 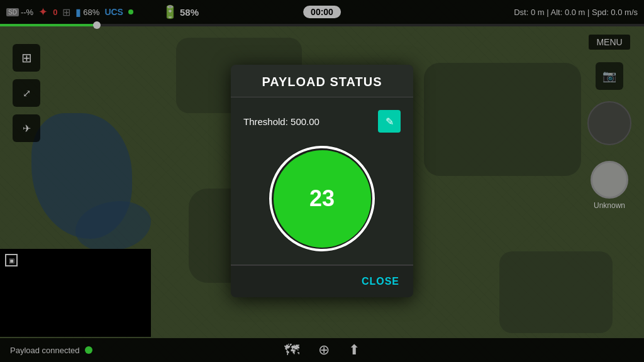 What do you see at coordinates (322, 121) in the screenshot?
I see `threshold-row: Threshold: 500.00 ✎` at bounding box center [322, 121].